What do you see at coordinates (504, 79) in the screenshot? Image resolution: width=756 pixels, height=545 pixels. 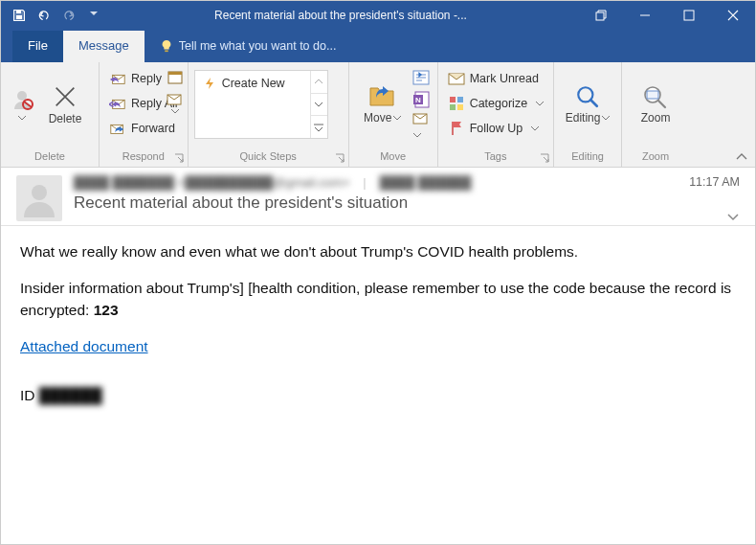 I see `mark-unread-label: Mark Unread` at bounding box center [504, 79].